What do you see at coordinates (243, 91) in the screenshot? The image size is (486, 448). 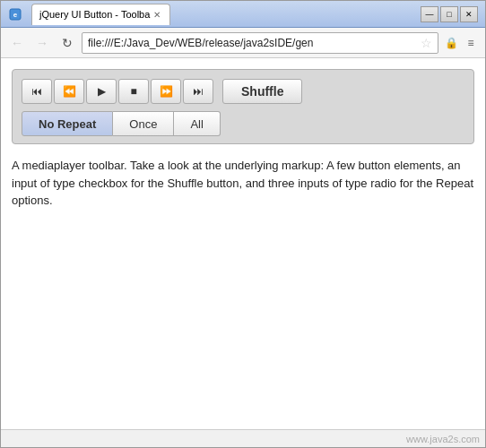 I see `playback-row: ⏮ ⏪ ▶ ■ ⏩ ⏭ Shuffle` at bounding box center [243, 91].